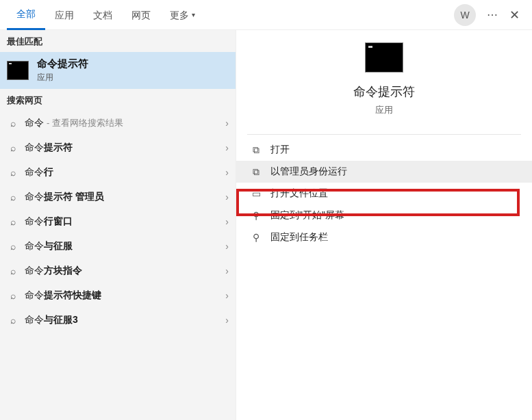  What do you see at coordinates (384, 57) in the screenshot?
I see `app-icon` at bounding box center [384, 57].